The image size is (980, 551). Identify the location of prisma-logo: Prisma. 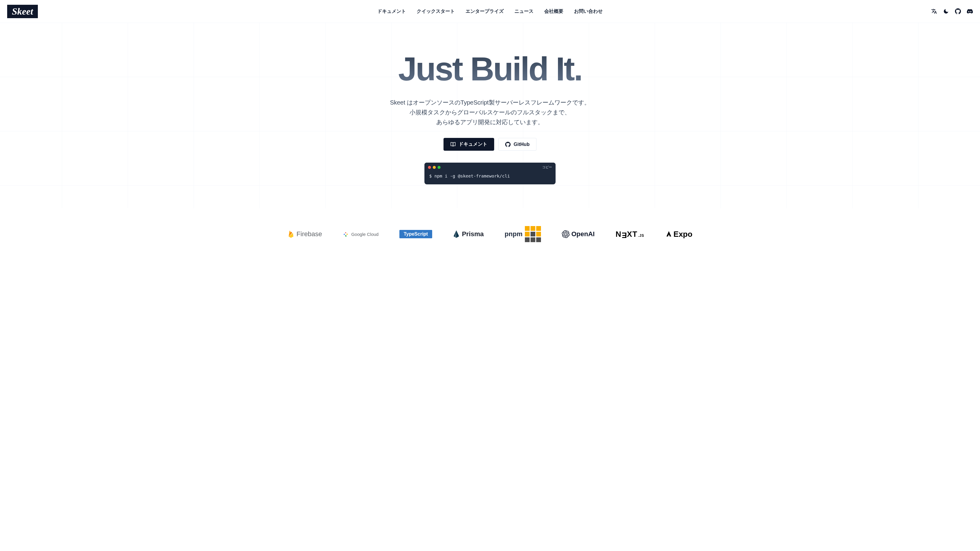
(469, 234).